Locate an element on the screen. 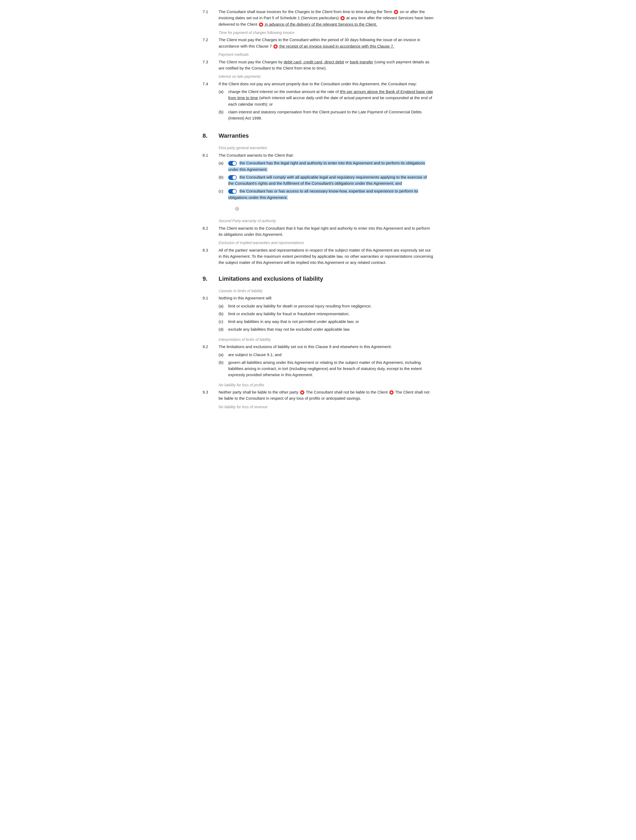 The height and width of the screenshot is (840, 636). clause-num-9-1: 9.1 is located at coordinates (211, 314).